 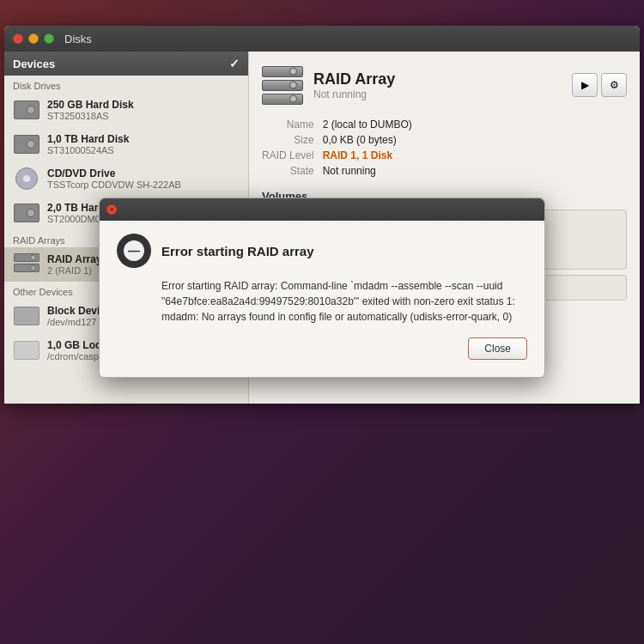 I want to click on dialog-header: Error starting RAID array, so click(x=322, y=251).